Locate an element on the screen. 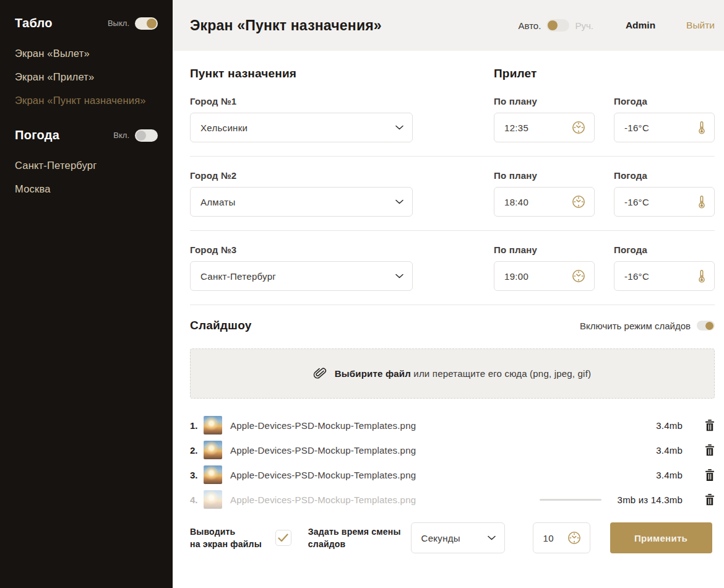 The image size is (724, 588). mode-toggle-knob is located at coordinates (553, 25).